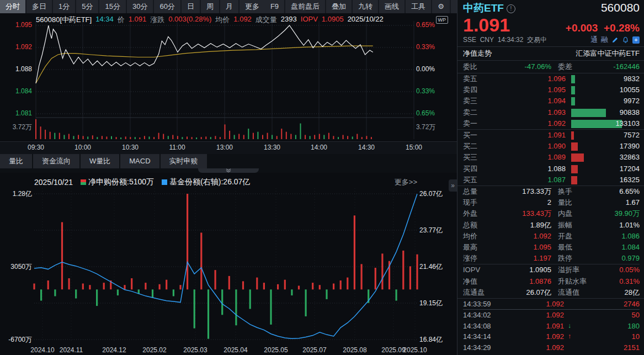  What do you see at coordinates (478, 236) in the screenshot?
I see `stat-label: 均价` at bounding box center [478, 236].